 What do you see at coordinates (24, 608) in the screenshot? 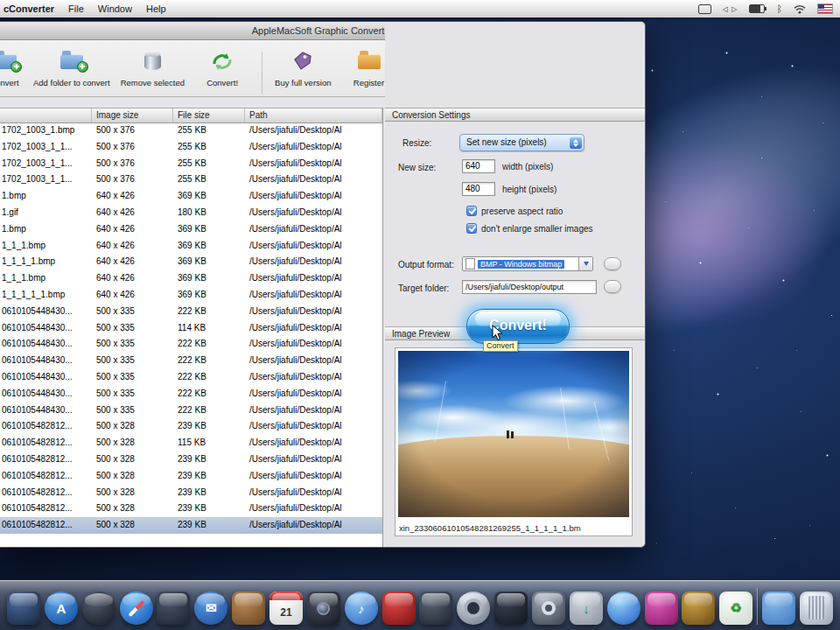
I see `finder-icon` at bounding box center [24, 608].